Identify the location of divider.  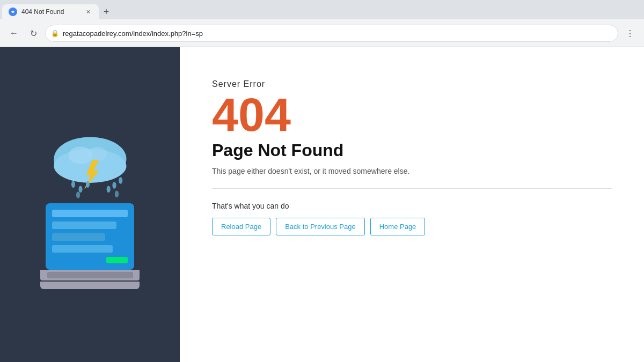
(412, 189).